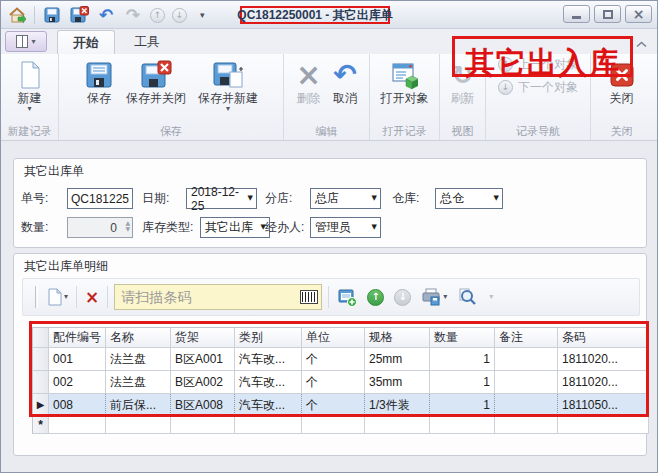  I want to click on up-circle-icon: ↑, so click(506, 64).